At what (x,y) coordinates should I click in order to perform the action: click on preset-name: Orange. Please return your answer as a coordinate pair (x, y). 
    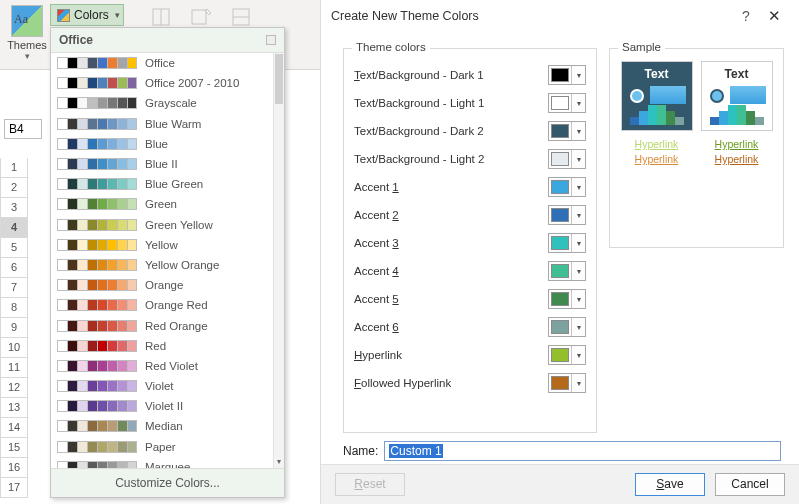
    Looking at the image, I should click on (164, 285).